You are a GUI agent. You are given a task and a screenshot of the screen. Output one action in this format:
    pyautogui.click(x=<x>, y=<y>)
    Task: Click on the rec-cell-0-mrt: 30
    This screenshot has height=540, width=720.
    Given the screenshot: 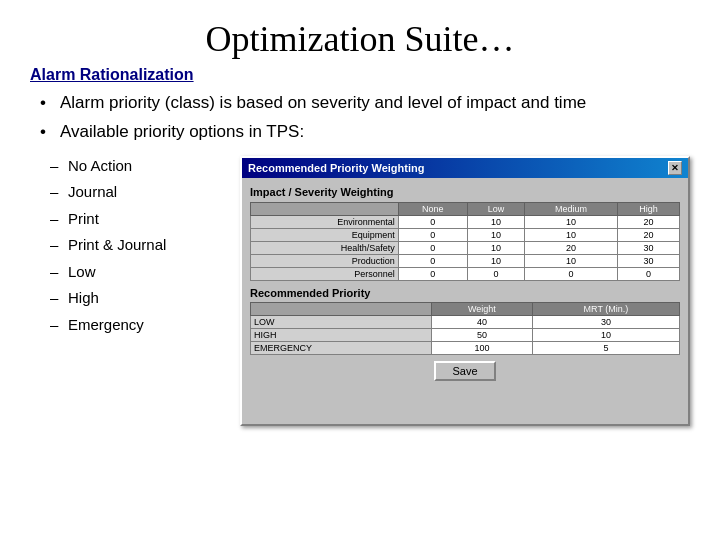 What is the action you would take?
    pyautogui.click(x=606, y=322)
    